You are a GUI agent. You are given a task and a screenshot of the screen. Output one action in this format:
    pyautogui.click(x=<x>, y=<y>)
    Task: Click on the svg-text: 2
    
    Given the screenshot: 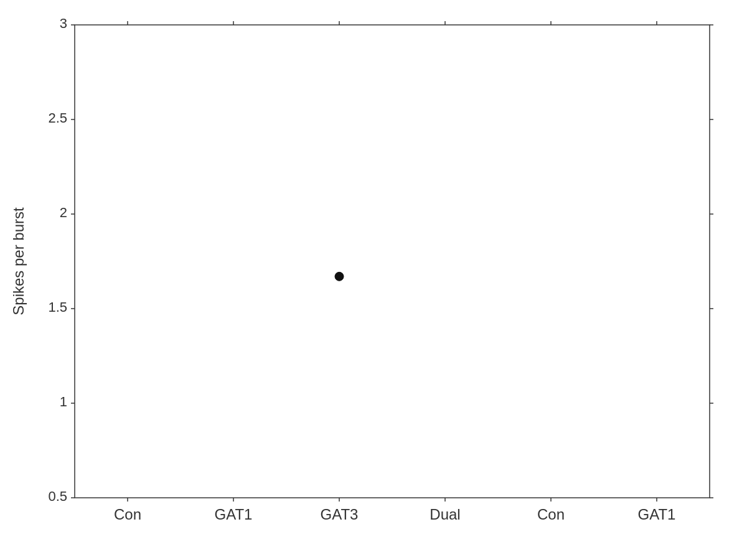 What is the action you would take?
    pyautogui.click(x=63, y=213)
    